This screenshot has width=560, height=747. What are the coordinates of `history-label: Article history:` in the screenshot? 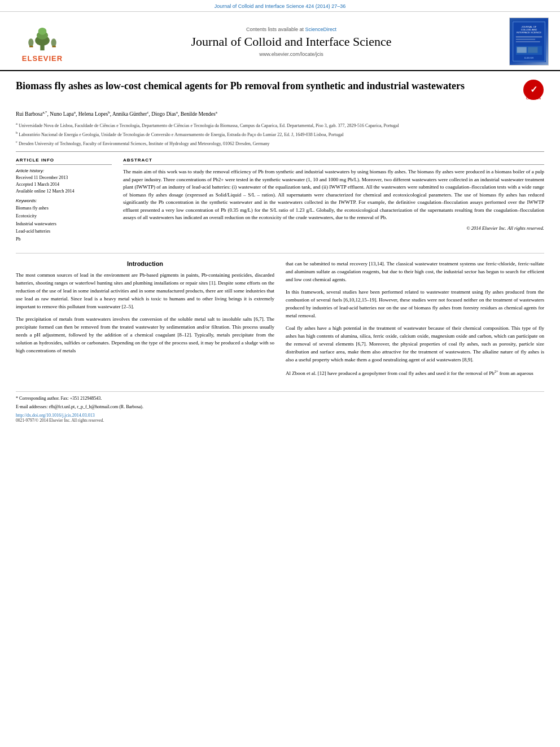 It's located at (64, 171).